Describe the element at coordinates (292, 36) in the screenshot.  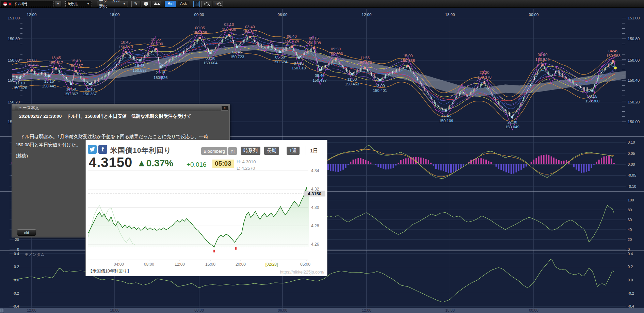
I see `svg-text: 06:40` at that location.